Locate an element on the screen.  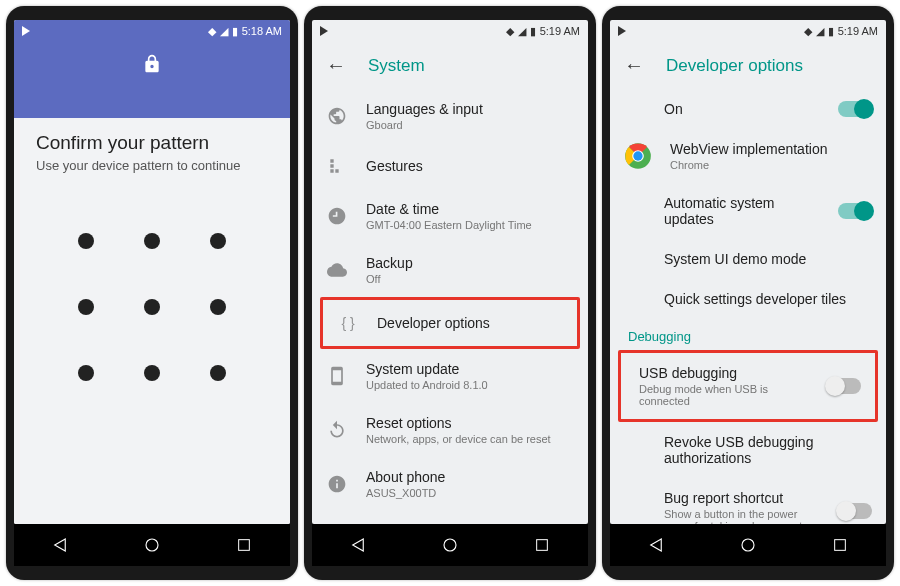
item-regulatory: Regulatory labels is located at coordinates (450, 518).